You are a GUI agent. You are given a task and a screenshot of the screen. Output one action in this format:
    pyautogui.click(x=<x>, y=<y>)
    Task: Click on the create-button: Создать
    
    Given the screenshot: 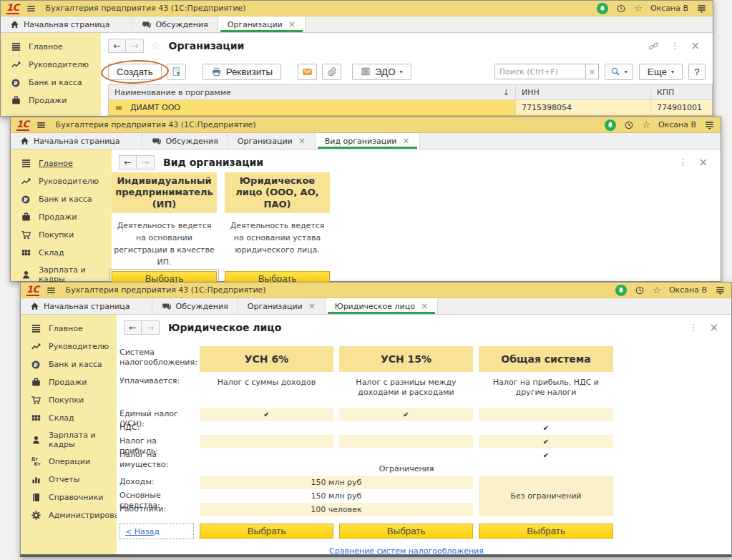 What is the action you would take?
    pyautogui.click(x=135, y=72)
    